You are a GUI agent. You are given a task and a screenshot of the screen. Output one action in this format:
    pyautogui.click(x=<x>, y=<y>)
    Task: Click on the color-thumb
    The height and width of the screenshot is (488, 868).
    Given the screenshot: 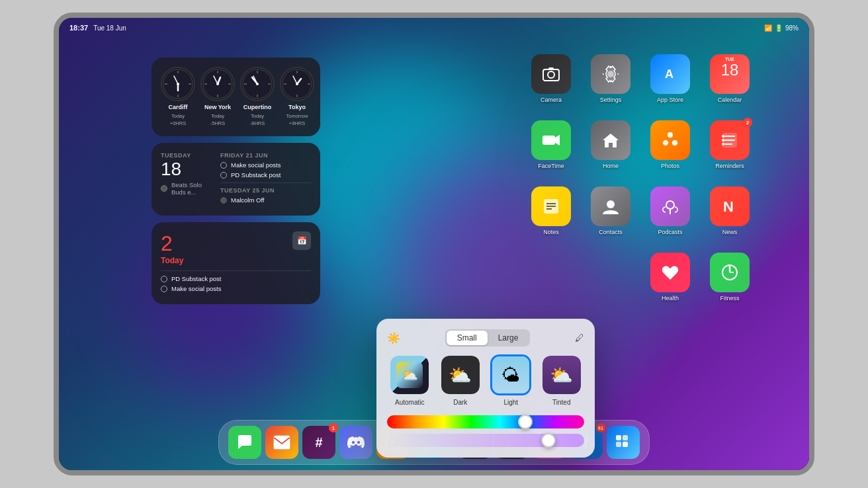 What is the action you would take?
    pyautogui.click(x=525, y=422)
    